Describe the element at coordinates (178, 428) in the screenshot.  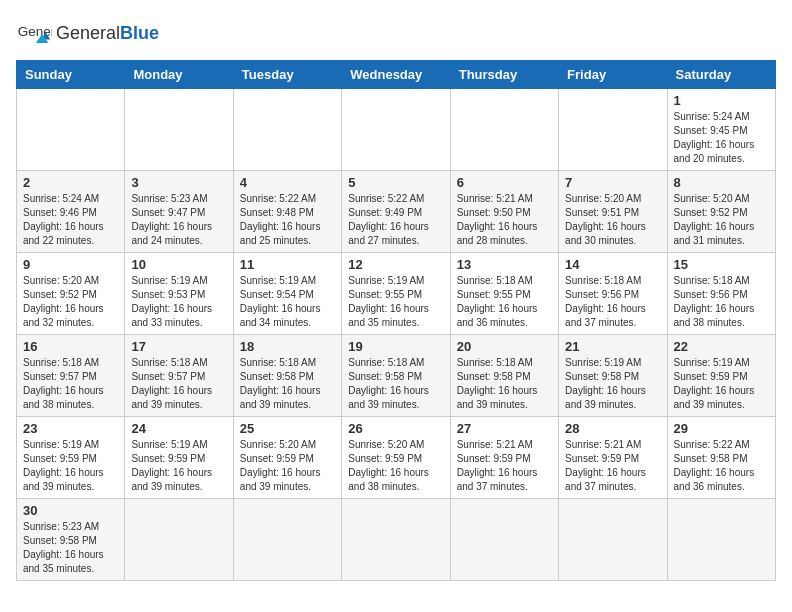
I see `day-number: 24` at that location.